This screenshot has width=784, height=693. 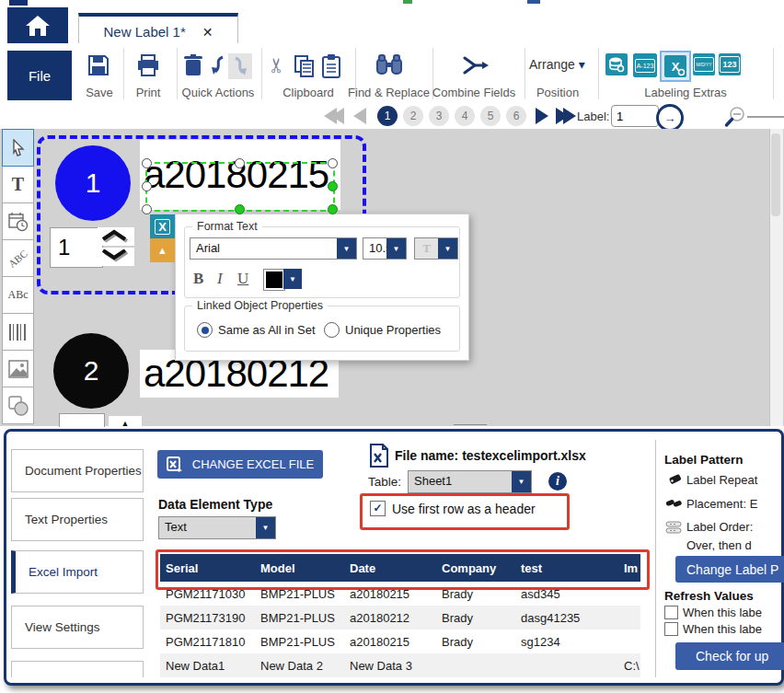 I want to click on next-page-button, so click(x=542, y=118).